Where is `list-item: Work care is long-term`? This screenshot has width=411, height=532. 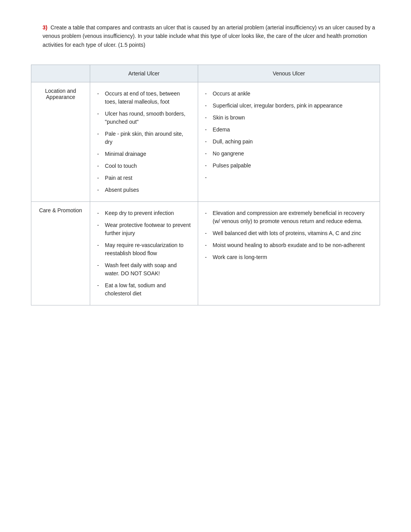
list-item: Work care is long-term is located at coordinates (289, 257).